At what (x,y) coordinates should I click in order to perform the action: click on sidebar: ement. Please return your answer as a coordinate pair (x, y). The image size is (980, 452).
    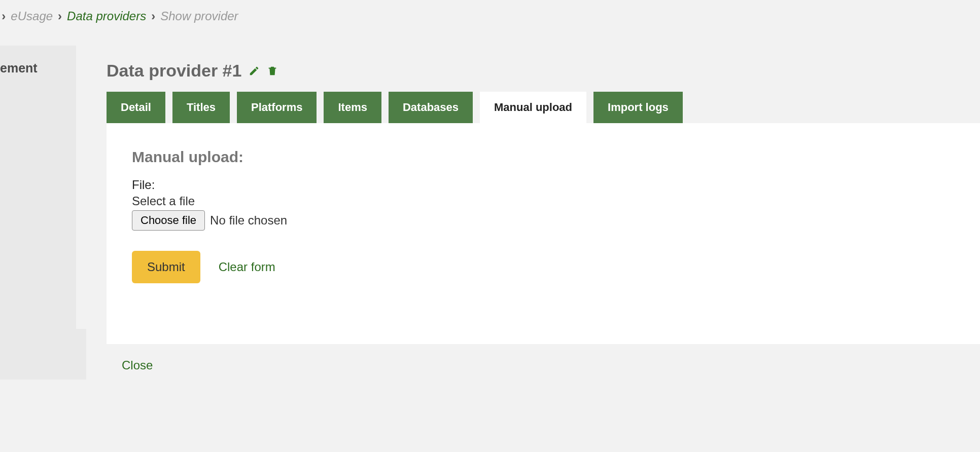
    Looking at the image, I should click on (38, 198).